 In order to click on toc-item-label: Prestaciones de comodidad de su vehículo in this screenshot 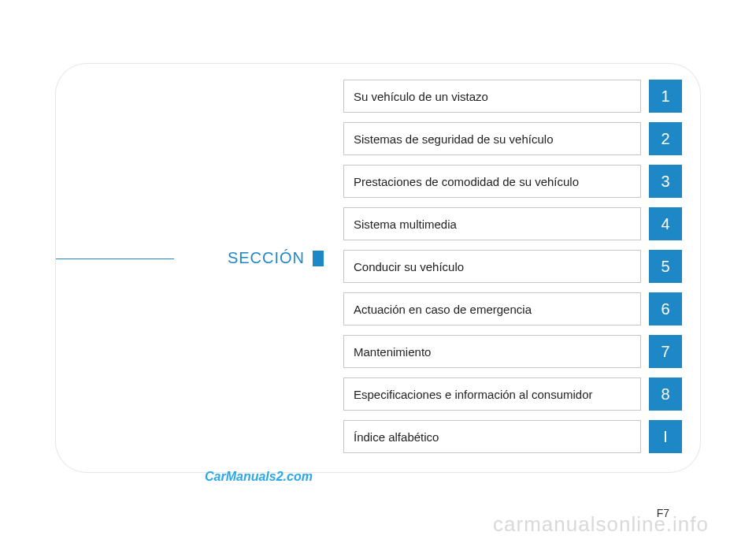, I will do `click(492, 181)`.